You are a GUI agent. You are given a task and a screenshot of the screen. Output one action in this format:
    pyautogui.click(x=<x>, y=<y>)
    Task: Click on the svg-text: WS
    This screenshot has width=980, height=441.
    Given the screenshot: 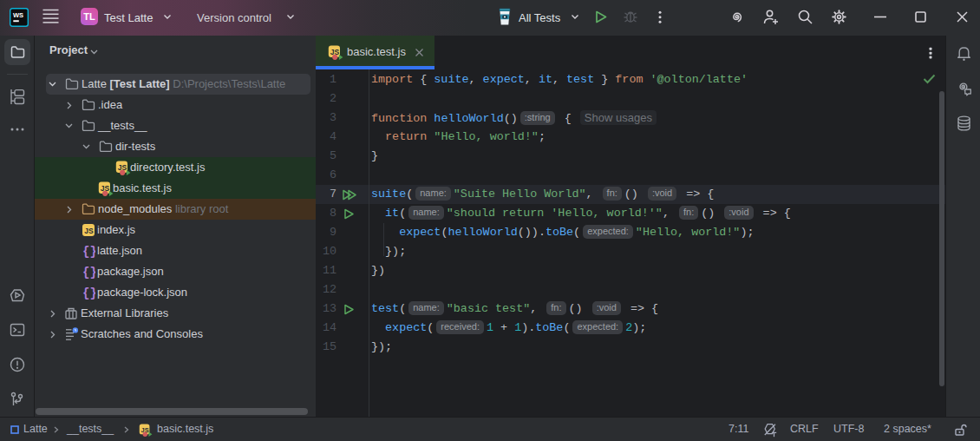 What is the action you would take?
    pyautogui.click(x=18, y=16)
    